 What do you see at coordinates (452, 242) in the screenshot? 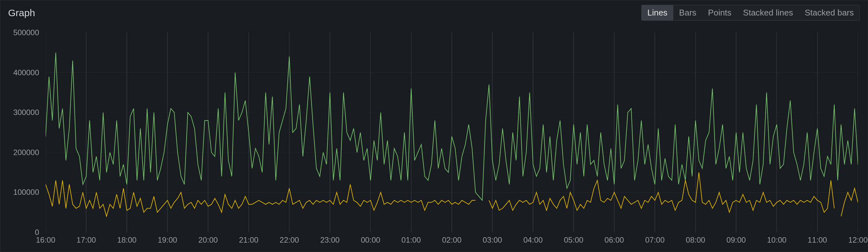
I see `x-axis: 16:0017:0018:0019:0020:0021:0022:0023:00…` at bounding box center [452, 242].